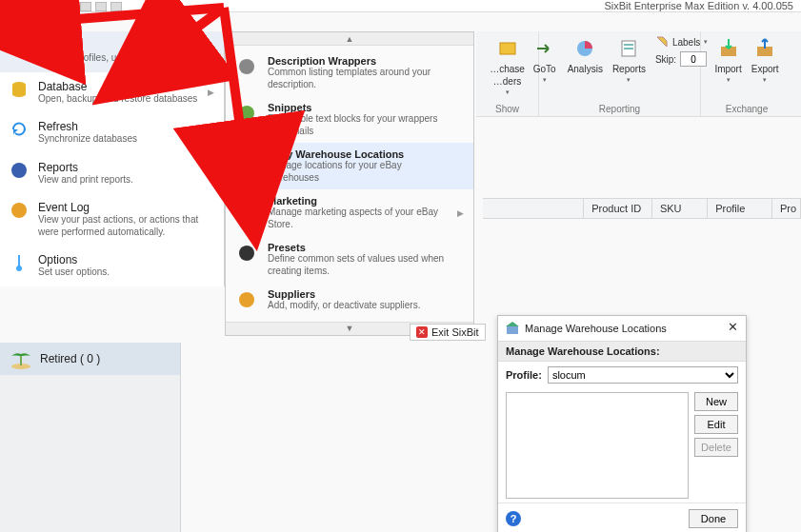 This screenshot has height=532, width=801. What do you see at coordinates (422, 332) in the screenshot?
I see `close-icon: ✕` at bounding box center [422, 332].